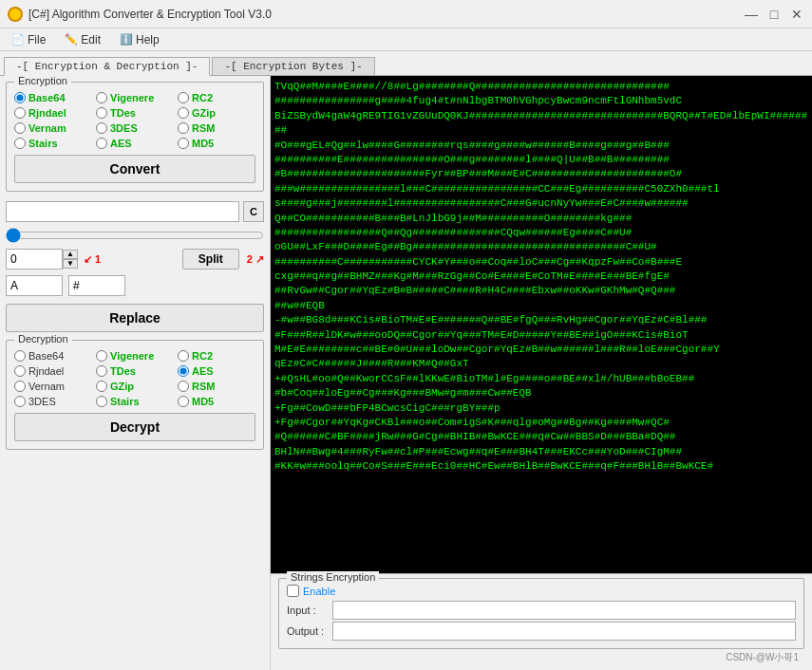 This screenshot has width=812, height=670. What do you see at coordinates (20, 128) in the screenshot?
I see `radio-enc-vernam-input` at bounding box center [20, 128].